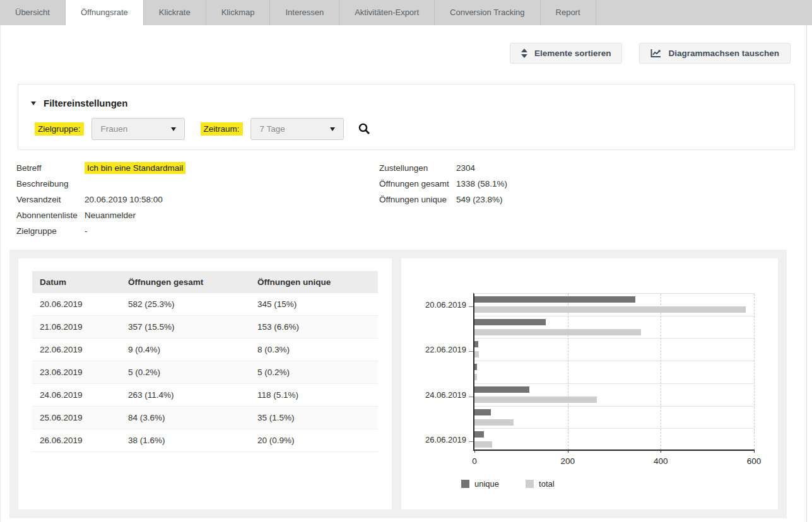 The width and height of the screenshot is (812, 522). Describe the element at coordinates (115, 129) in the screenshot. I see `zielgruppe-selected-value: Frauen` at that location.